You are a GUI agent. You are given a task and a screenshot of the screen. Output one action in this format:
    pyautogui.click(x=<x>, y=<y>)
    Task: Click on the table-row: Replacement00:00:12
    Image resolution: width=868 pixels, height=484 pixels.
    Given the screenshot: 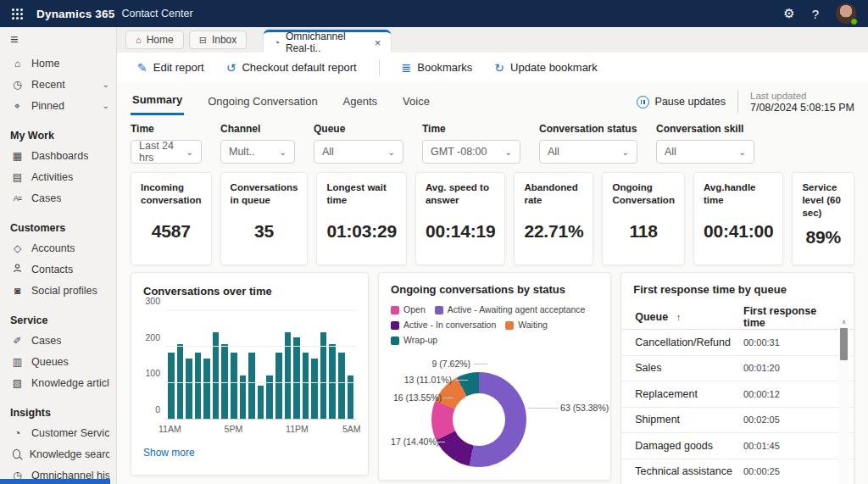 What is the action you would take?
    pyautogui.click(x=737, y=395)
    